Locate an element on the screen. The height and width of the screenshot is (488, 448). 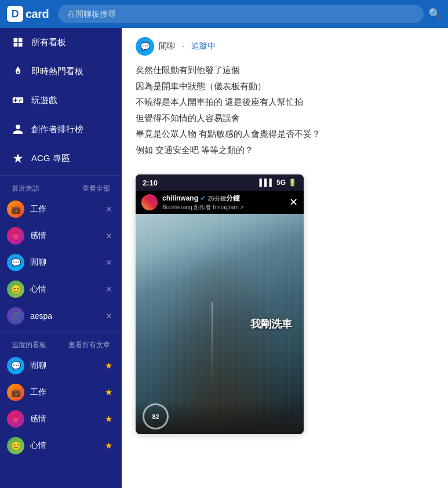
recent-item-romance: 💗 感情 ✕ is located at coordinates (61, 236).